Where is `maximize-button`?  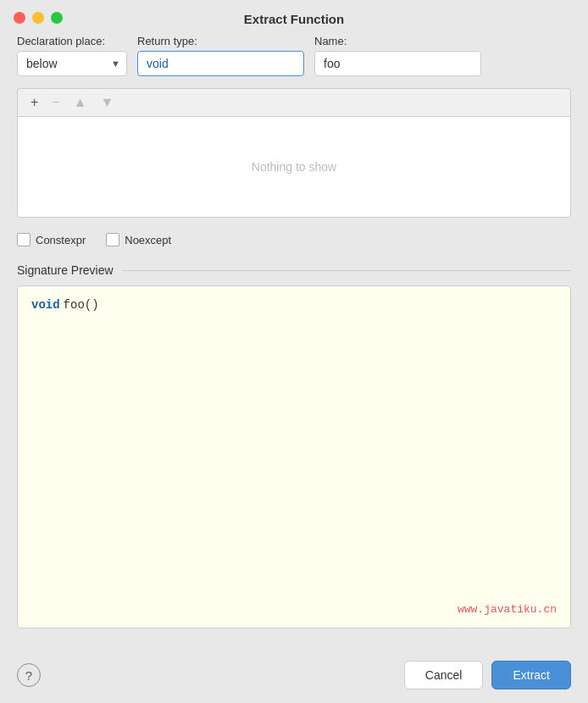
maximize-button is located at coordinates (57, 18).